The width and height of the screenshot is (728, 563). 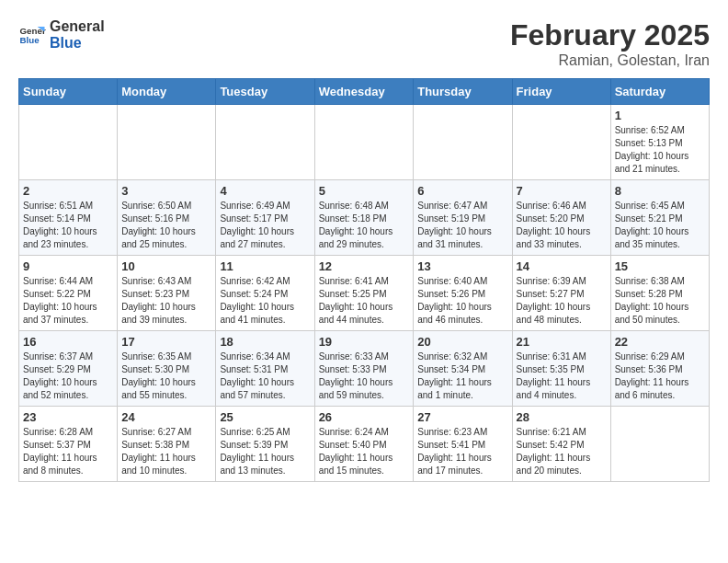 What do you see at coordinates (562, 267) in the screenshot?
I see `day-number: 14` at bounding box center [562, 267].